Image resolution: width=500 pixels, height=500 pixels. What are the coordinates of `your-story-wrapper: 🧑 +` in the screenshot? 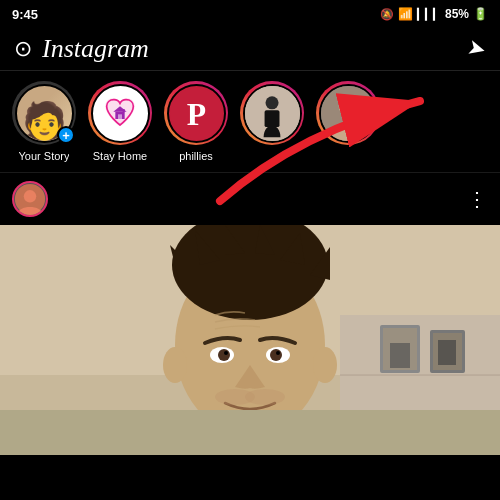 It's located at (44, 113).